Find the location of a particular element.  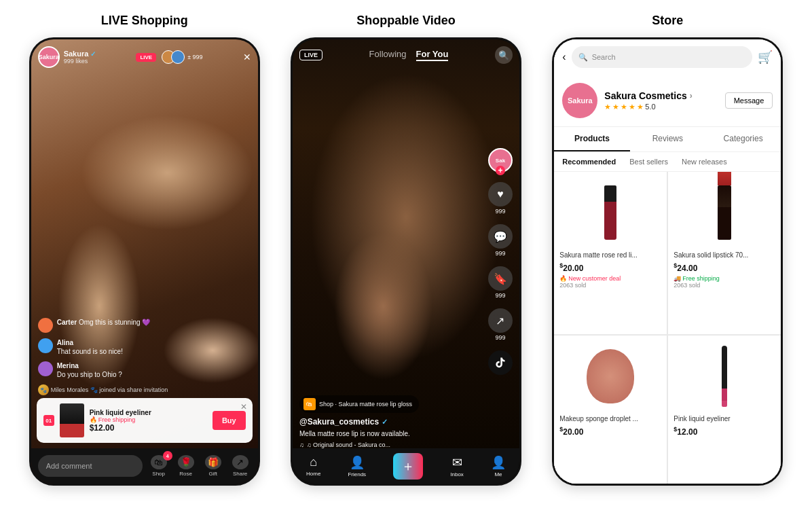

store-header: ‹ 🔍 Search 🛒 is located at coordinates (667, 57).